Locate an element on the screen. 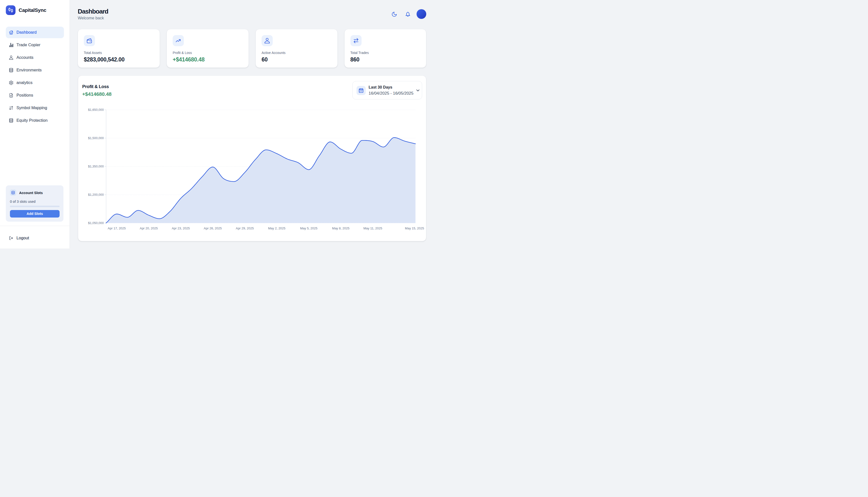 The width and height of the screenshot is (868, 497). svg-text: May 2, 2025 is located at coordinates (277, 228).